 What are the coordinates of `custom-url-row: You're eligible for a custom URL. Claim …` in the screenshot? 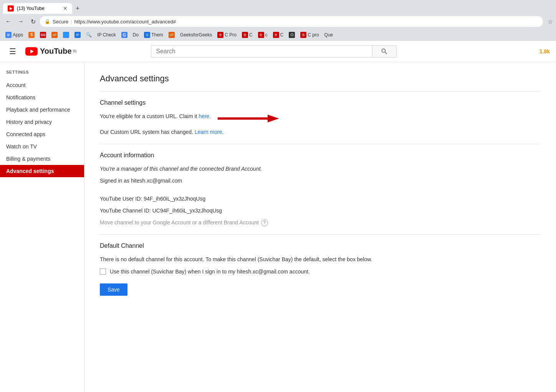 It's located at (320, 118).